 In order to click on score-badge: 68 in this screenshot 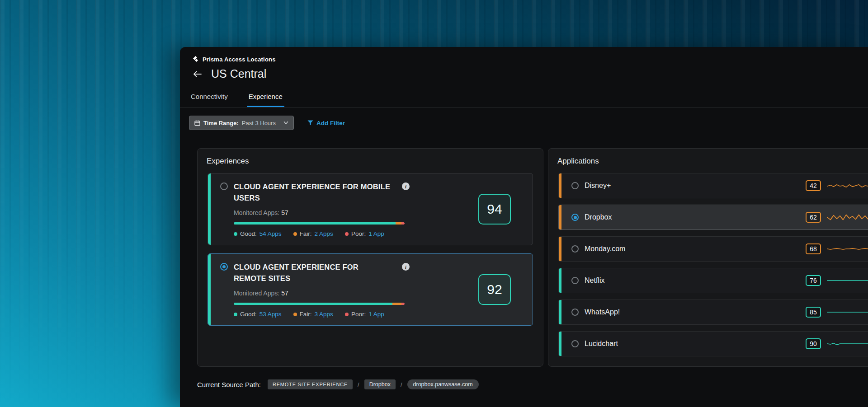, I will do `click(813, 249)`.